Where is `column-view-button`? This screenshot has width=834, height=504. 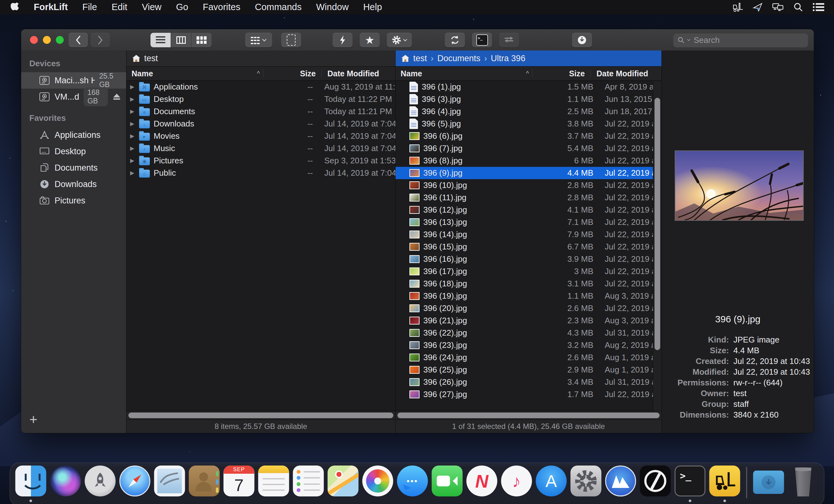
column-view-button is located at coordinates (181, 40).